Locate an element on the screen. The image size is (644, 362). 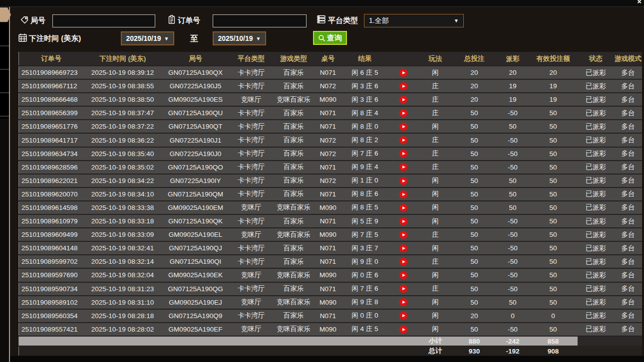
payout: 50 is located at coordinates (513, 302).